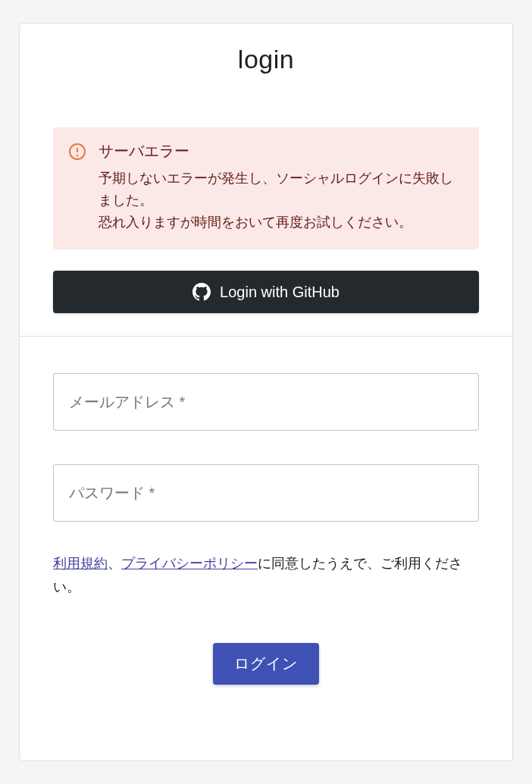 Image resolution: width=532 pixels, height=784 pixels. I want to click on error-icon, so click(77, 187).